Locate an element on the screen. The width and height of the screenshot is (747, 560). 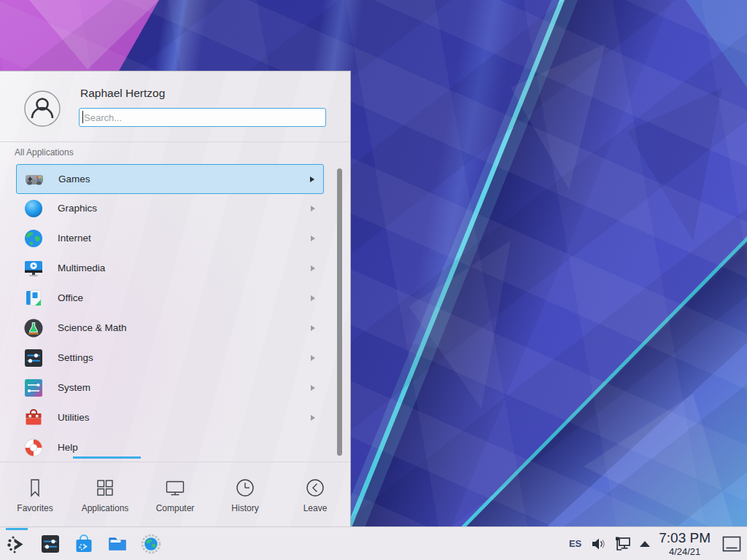
user-name: Raphael Hertzog is located at coordinates (123, 93).